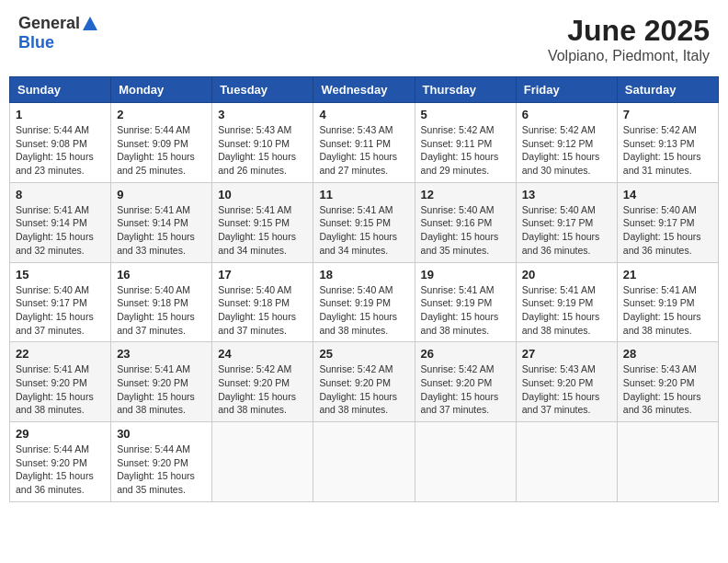 This screenshot has width=728, height=563. What do you see at coordinates (263, 353) in the screenshot?
I see `day-number: 24` at bounding box center [263, 353].